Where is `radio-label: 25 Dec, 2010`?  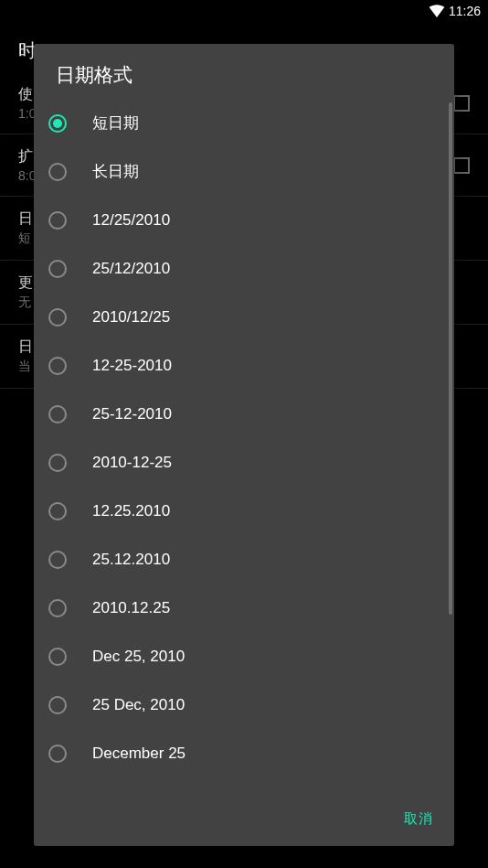 radio-label: 25 Dec, 2010 is located at coordinates (139, 705).